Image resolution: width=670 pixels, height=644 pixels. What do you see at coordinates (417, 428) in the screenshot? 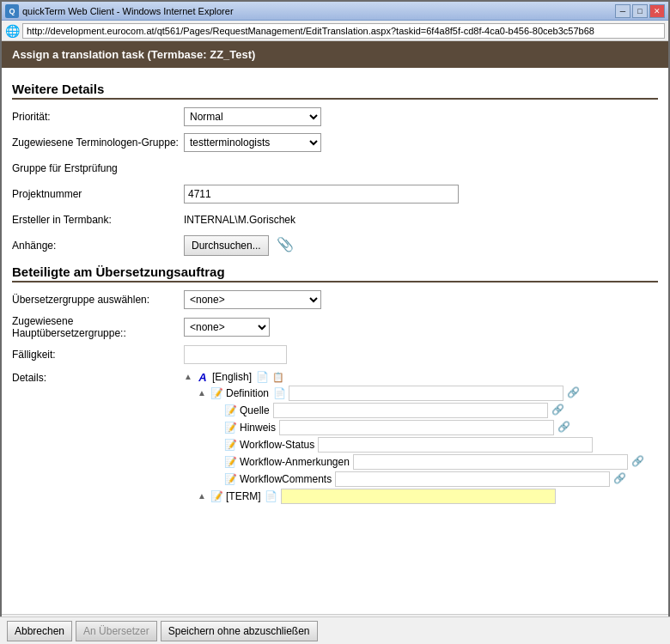
I see `hinweis-input` at bounding box center [417, 428].